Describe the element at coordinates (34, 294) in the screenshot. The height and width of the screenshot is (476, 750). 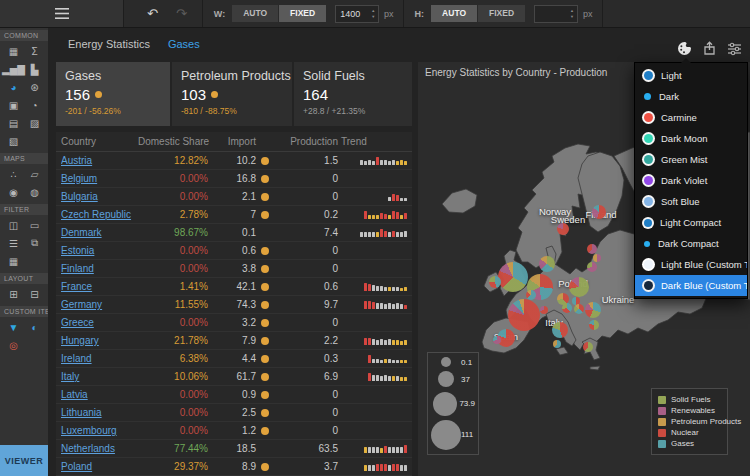
I see `group-icon: ⊟` at that location.